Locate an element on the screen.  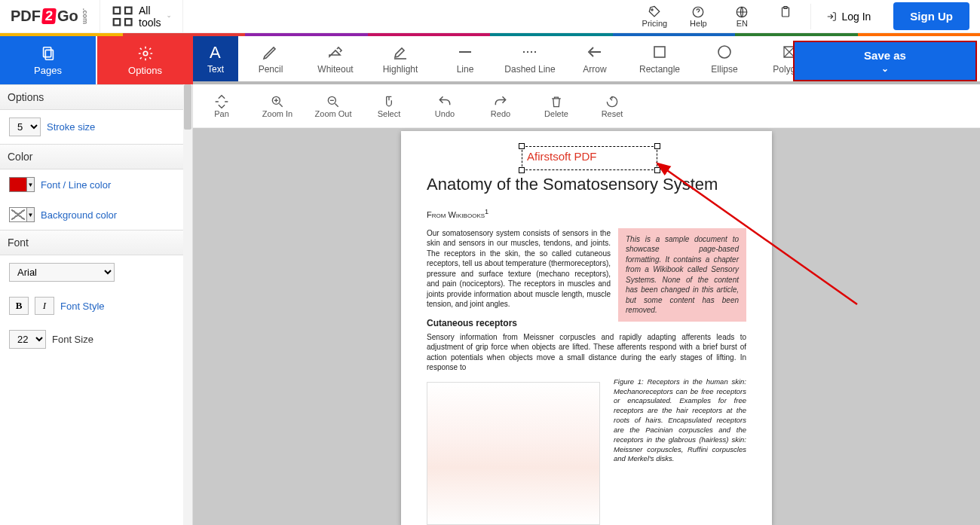
stroke-size-select: 5 is located at coordinates (25, 127).